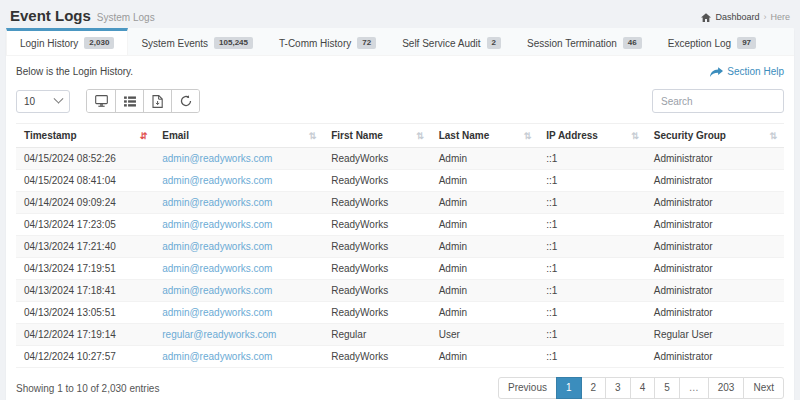 This screenshot has height=400, width=800. What do you see at coordinates (712, 42) in the screenshot?
I see `tab-exception-log: Exception Log97` at bounding box center [712, 42].